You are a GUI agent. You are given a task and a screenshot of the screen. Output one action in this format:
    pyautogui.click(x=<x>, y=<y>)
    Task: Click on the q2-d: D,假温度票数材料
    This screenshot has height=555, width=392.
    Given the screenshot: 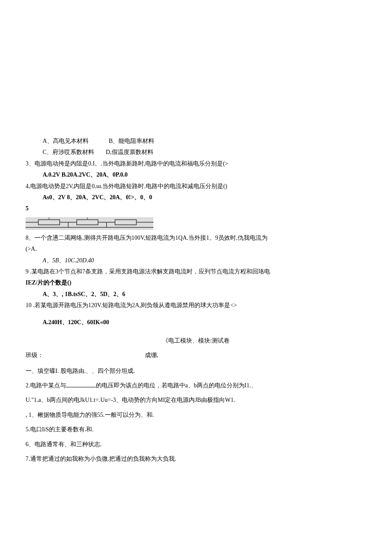 What is the action you would take?
    pyautogui.click(x=130, y=152)
    